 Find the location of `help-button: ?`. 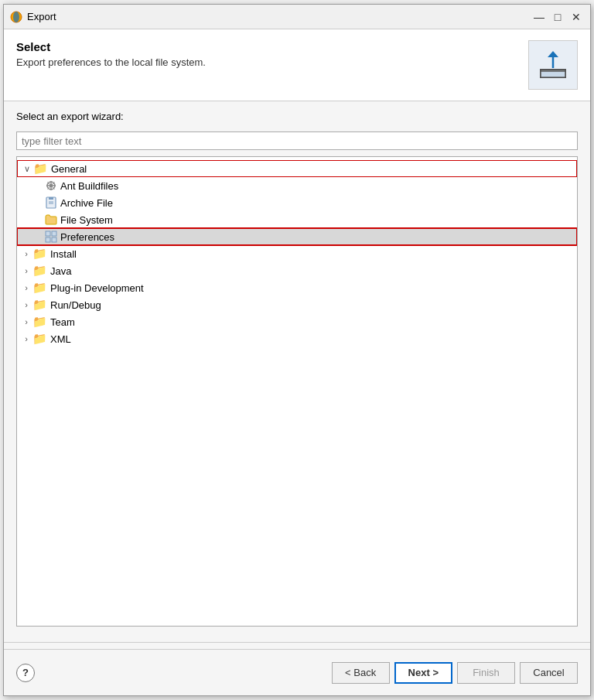

help-button: ? is located at coordinates (26, 673).